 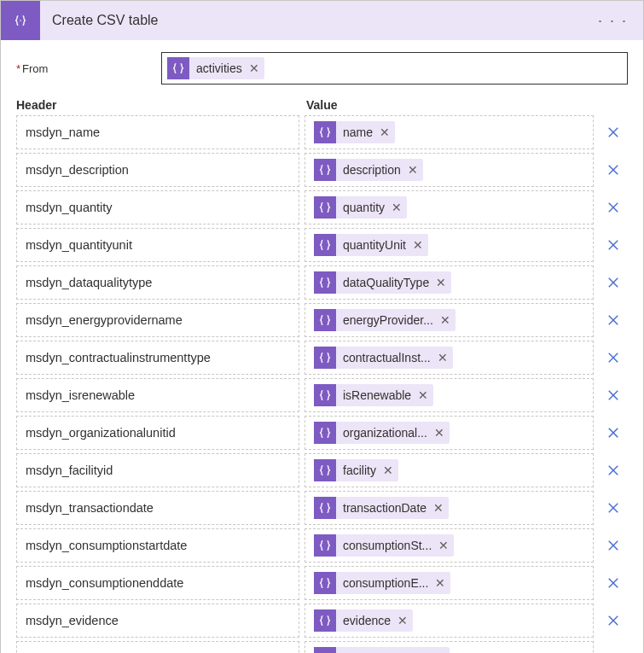 What do you see at coordinates (449, 320) in the screenshot?
I see `value-input: energyProvider...✕` at bounding box center [449, 320].